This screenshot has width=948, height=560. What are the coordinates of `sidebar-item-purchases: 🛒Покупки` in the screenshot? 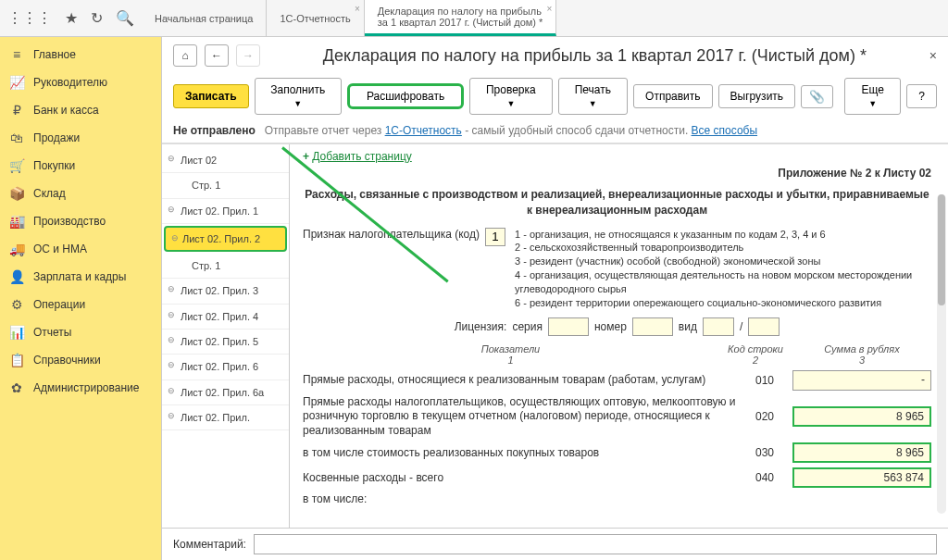 It's located at (81, 166).